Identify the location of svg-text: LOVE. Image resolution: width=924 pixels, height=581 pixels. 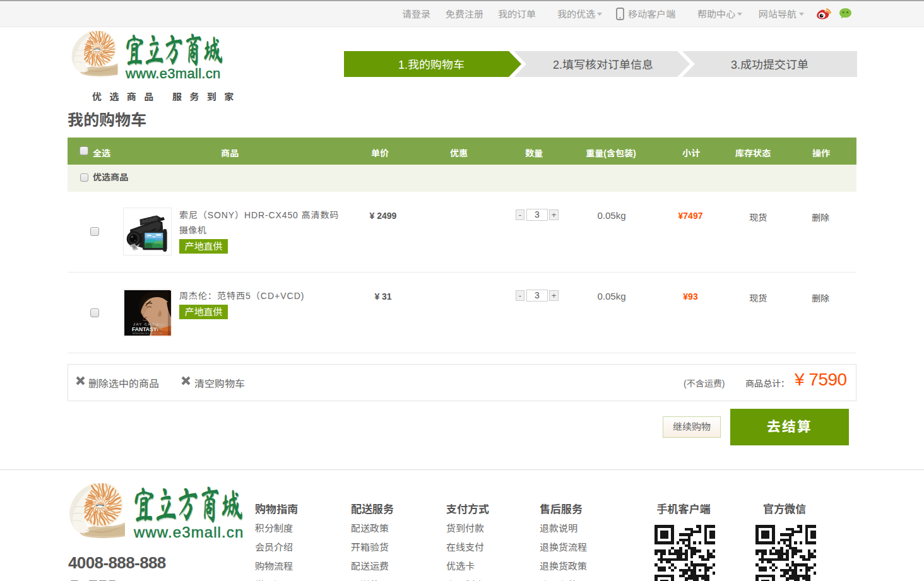
(160, 325).